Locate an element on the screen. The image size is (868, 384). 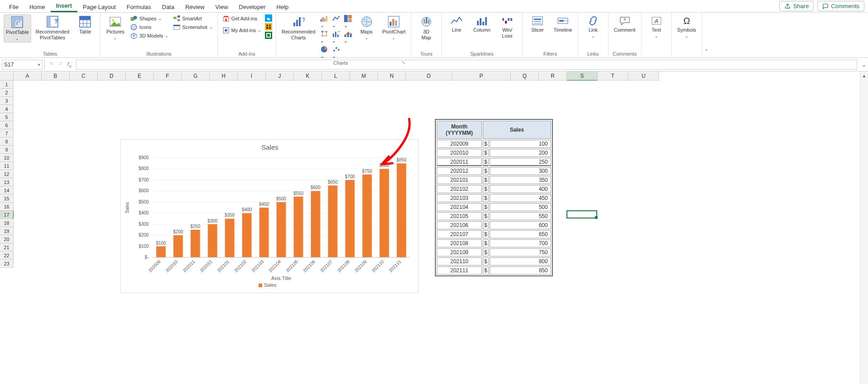
slicer-button: Slicer is located at coordinates (538, 24).